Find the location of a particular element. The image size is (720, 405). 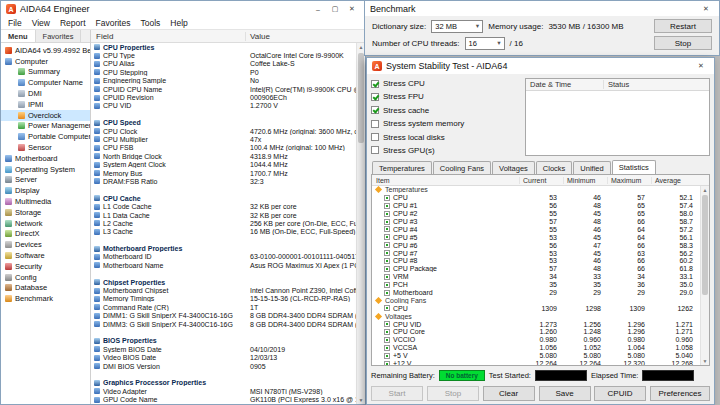

stability-tab: Temperatures is located at coordinates (402, 168).